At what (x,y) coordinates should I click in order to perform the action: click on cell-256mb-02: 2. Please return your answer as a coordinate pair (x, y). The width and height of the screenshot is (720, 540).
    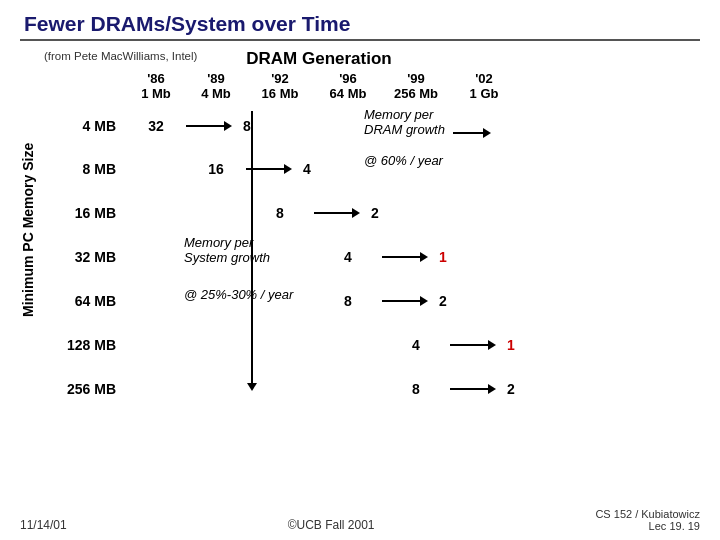
    Looking at the image, I should click on (511, 389).